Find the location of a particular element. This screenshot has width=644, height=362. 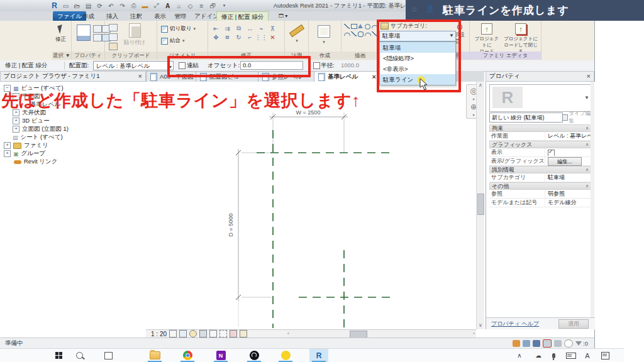

type-name-combobox: 新しい 線分 (駐車場) is located at coordinates (526, 118).